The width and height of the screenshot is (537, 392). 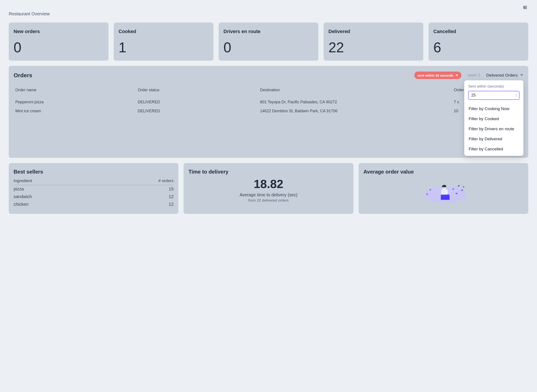 I want to click on stats-row: New orders 0 Cooked 1 Drivers en route 0…, so click(x=268, y=42).